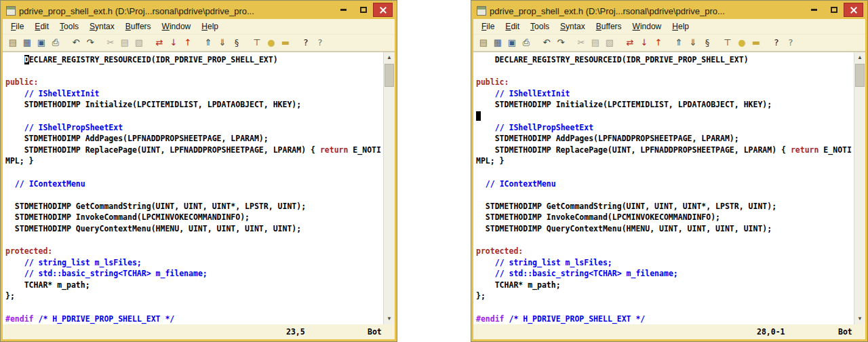  Describe the element at coordinates (194, 94) in the screenshot. I see `code-line: // IShellExtInit` at that location.